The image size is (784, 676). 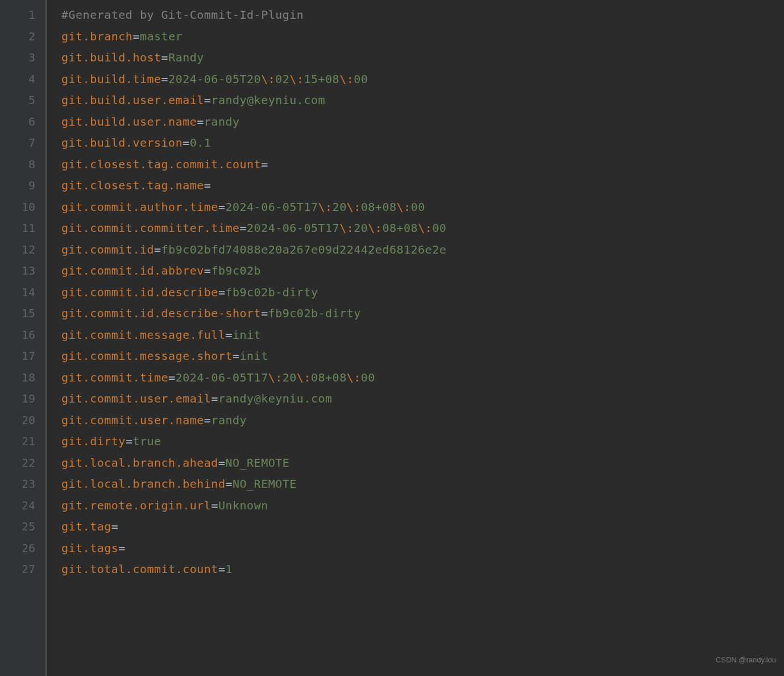 What do you see at coordinates (18, 208) in the screenshot?
I see `line-number: 10` at bounding box center [18, 208].